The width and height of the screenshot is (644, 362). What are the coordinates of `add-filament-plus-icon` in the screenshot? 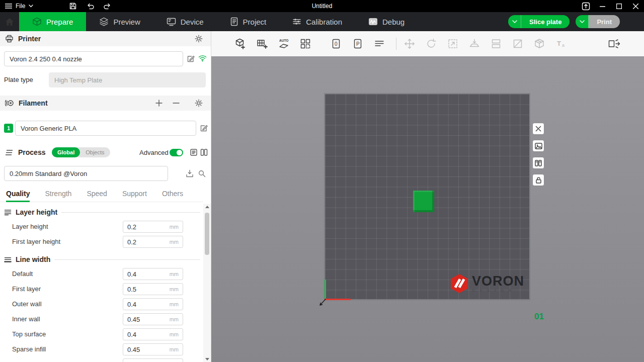 It's located at (159, 103).